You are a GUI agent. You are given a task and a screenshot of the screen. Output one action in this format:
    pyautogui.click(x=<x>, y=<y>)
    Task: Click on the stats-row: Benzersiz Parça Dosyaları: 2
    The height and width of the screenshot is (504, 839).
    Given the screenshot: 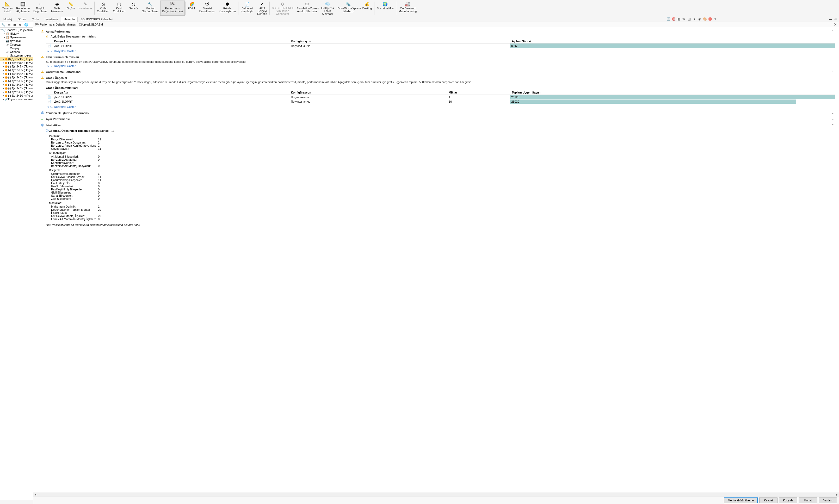 What is the action you would take?
    pyautogui.click(x=443, y=143)
    